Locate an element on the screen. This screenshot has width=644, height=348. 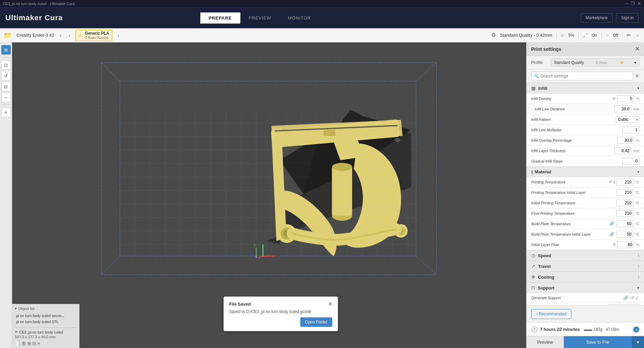
section-cooling: ❄ Cooling ‹ is located at coordinates (585, 277).